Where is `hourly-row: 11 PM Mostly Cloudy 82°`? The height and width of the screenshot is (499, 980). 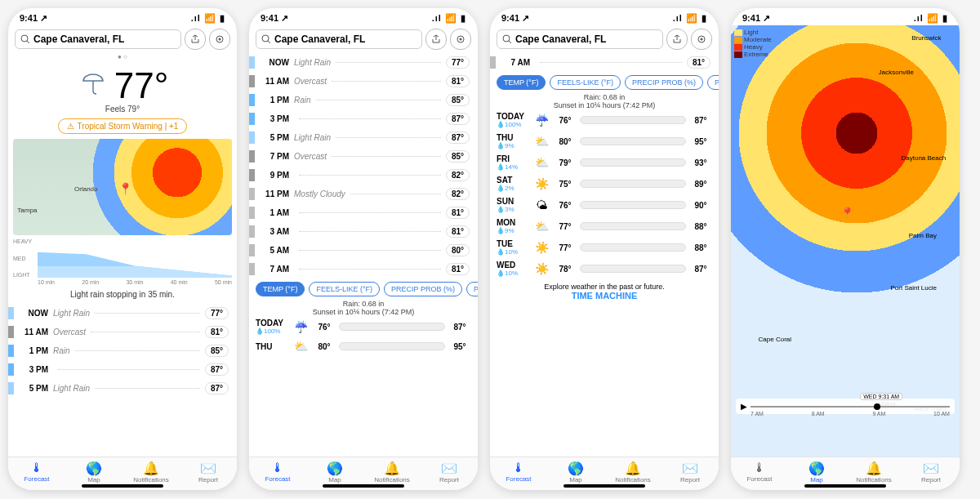 hourly-row: 11 PM Mostly Cloudy 82° is located at coordinates (363, 194).